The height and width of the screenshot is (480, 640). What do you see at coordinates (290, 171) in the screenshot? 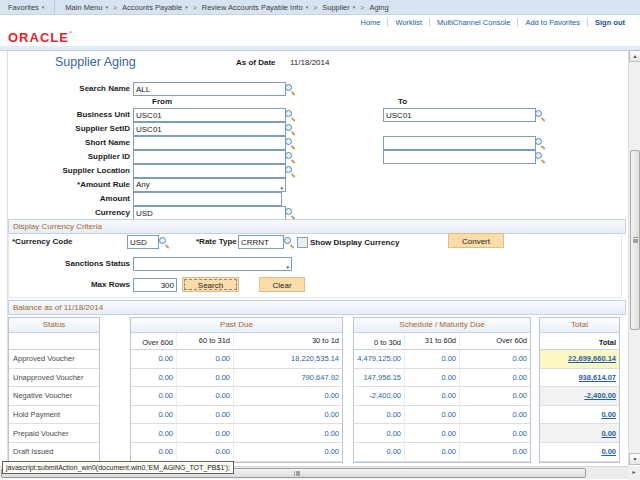
I see `supplier-location-lookup-icon` at bounding box center [290, 171].